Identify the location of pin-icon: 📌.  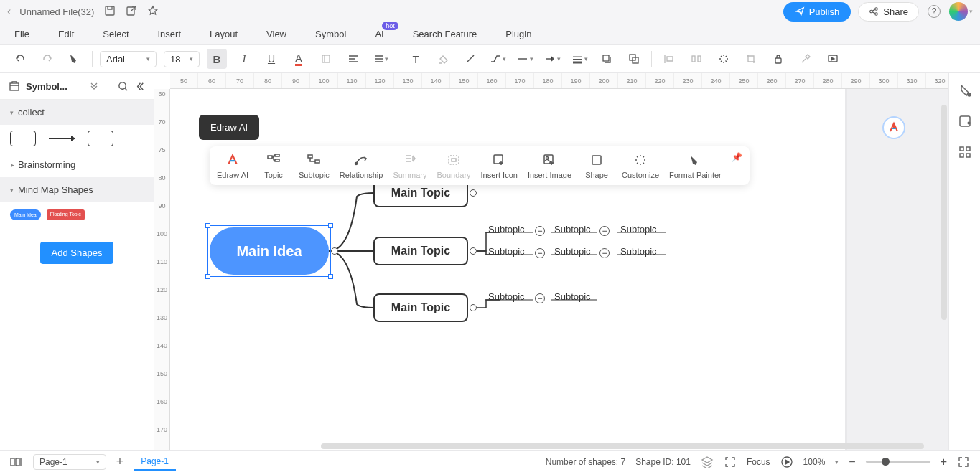
(737, 157).